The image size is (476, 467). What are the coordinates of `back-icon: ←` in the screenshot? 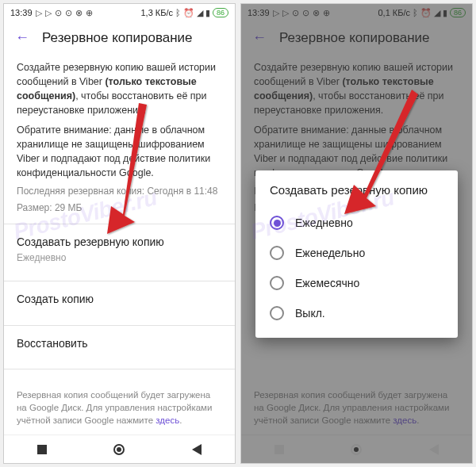 It's located at (22, 38).